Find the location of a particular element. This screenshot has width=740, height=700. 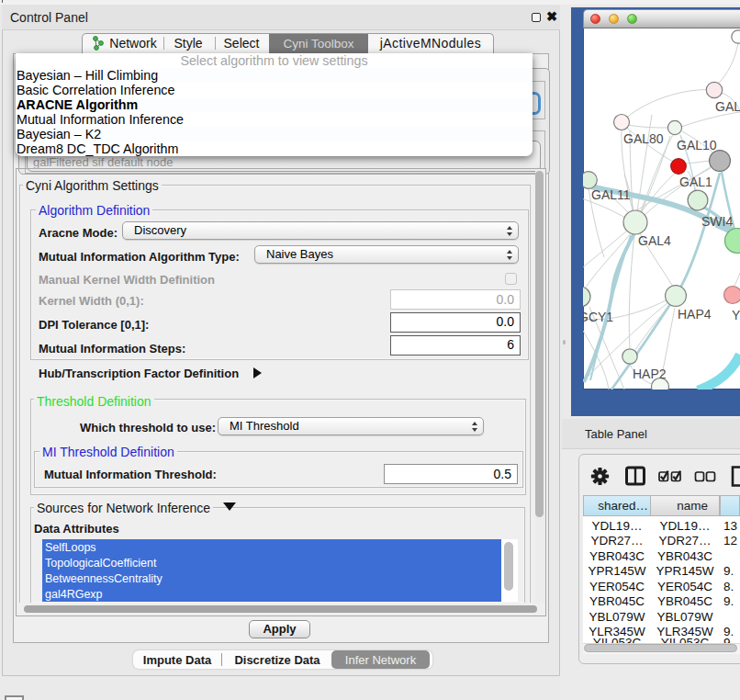

svg-text: GAL1 is located at coordinates (696, 182).